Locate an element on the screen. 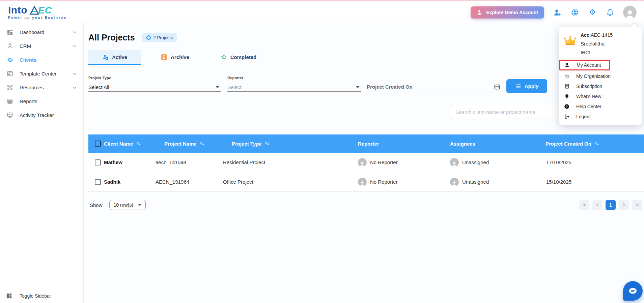  reporter-cell: No Reporter is located at coordinates (384, 162).